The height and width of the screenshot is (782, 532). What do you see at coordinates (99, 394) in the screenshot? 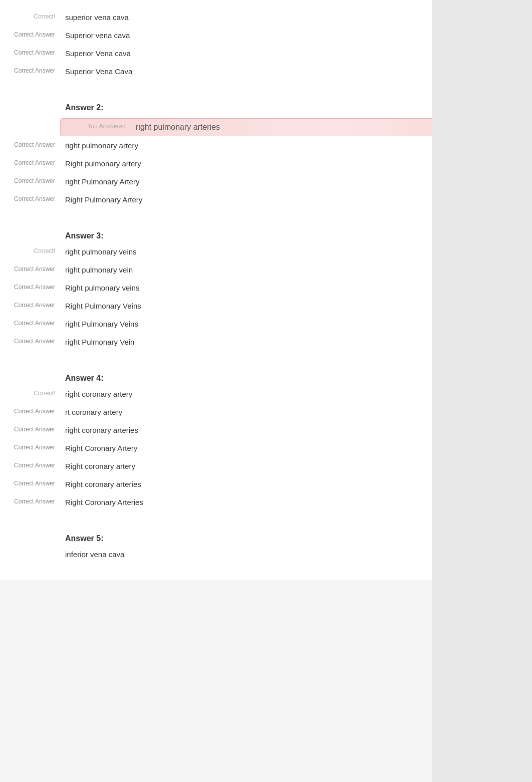
I see `answer-text: right coronary artery` at bounding box center [99, 394].